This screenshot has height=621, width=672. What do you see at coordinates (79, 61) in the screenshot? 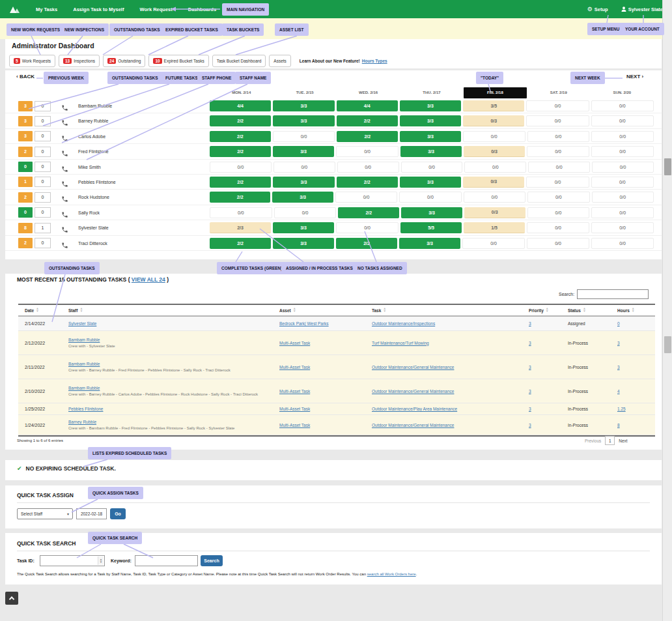
I see `dashboard-badge-inspections: 13Inspections` at bounding box center [79, 61].